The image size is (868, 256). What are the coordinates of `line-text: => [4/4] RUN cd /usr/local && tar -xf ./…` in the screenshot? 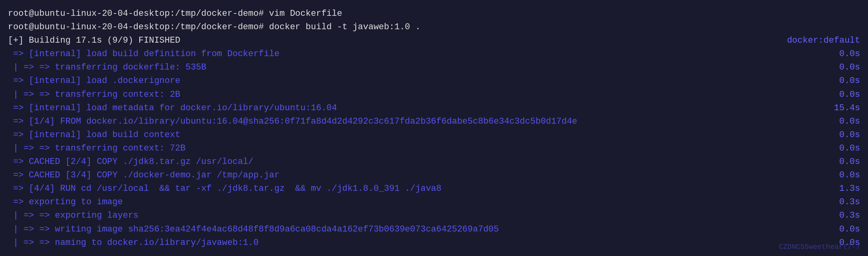 It's located at (410, 189).